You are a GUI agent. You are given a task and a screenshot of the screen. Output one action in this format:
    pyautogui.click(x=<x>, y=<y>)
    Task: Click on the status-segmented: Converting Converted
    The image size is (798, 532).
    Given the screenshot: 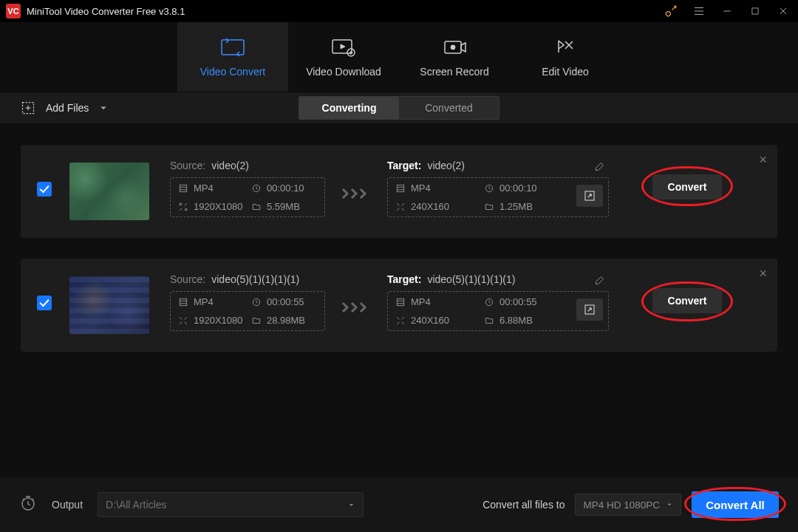 What is the action you would take?
    pyautogui.click(x=399, y=108)
    